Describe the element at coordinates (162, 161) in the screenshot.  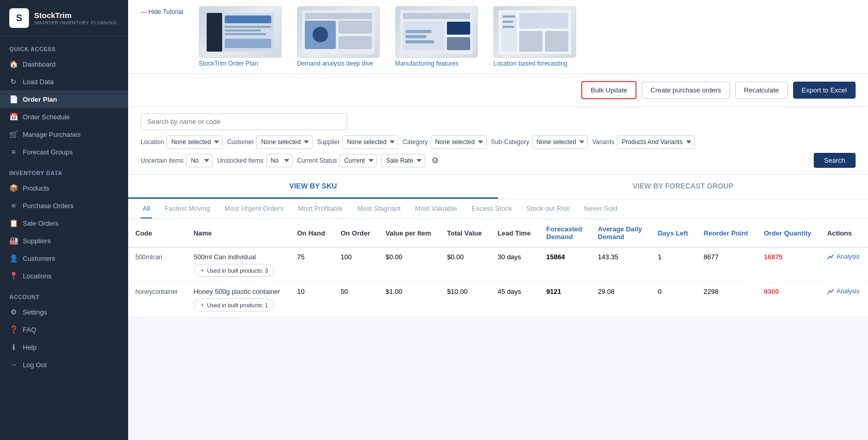
I see `uncertain-label: Uncertain items` at that location.